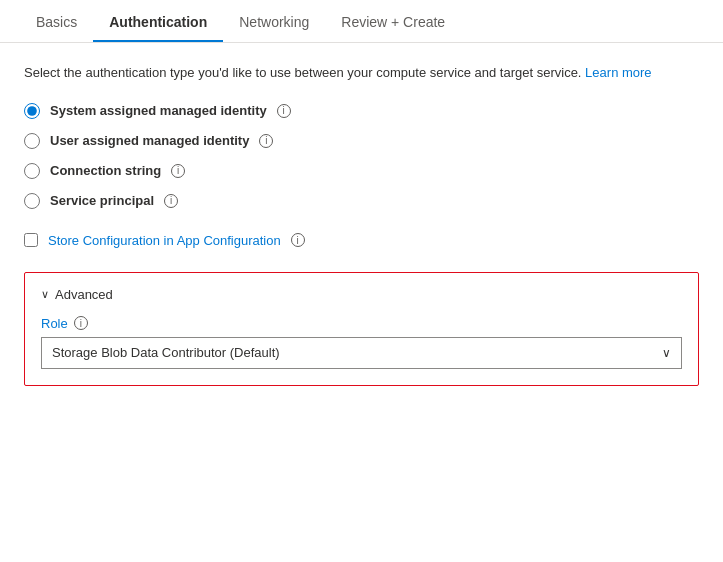 This screenshot has width=723, height=562. Describe the element at coordinates (164, 240) in the screenshot. I see `store-config-label: Store Configuration in App Configuration` at that location.